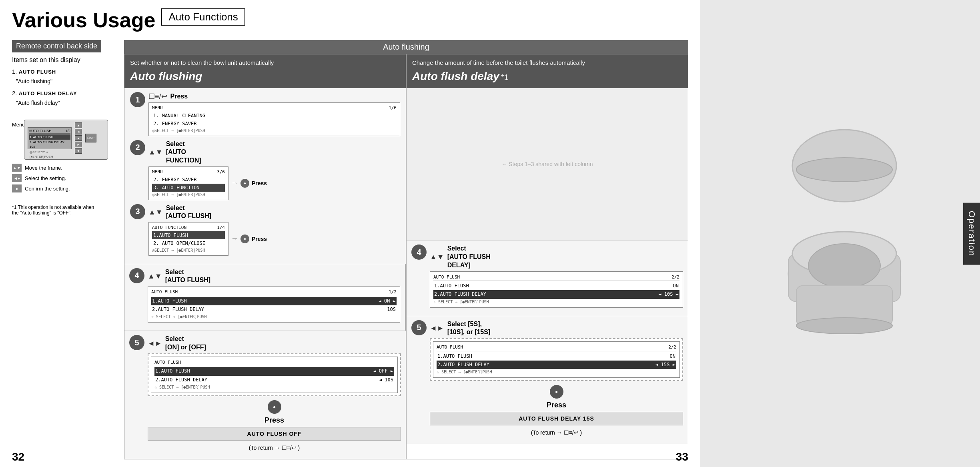  Describe the element at coordinates (155, 276) in the screenshot. I see `up-down-icon-4l: ▲▼` at that location.